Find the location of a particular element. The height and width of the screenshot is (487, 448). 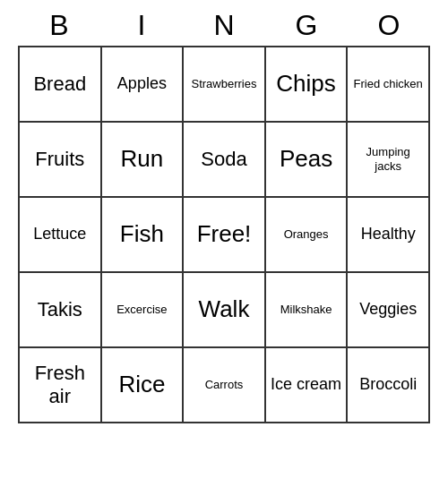

bingo-cell: Fish is located at coordinates (143, 235).